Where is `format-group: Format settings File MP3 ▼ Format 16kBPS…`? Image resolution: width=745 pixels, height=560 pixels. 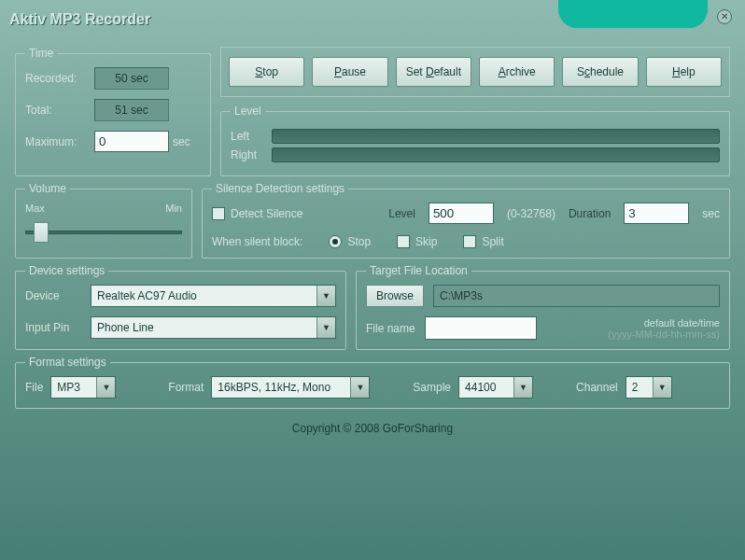
format-group: Format settings File MP3 ▼ Format 16kBPS… is located at coordinates (372, 383).